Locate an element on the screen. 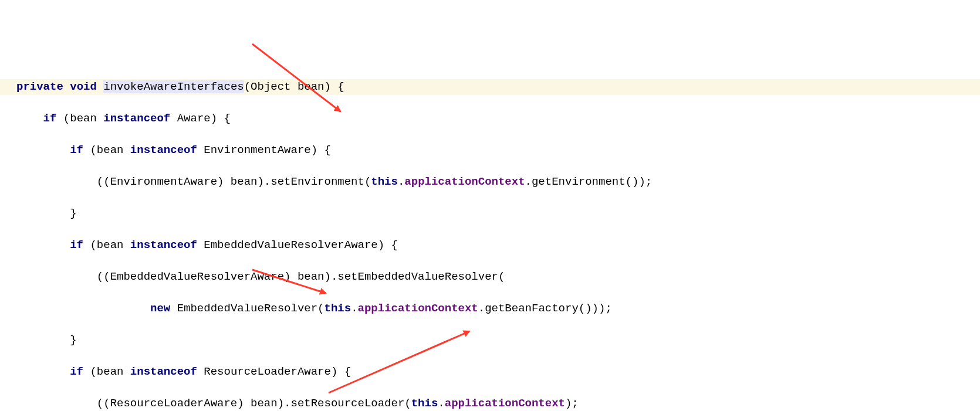  text: EnvironmentAware) { is located at coordinates (264, 150).